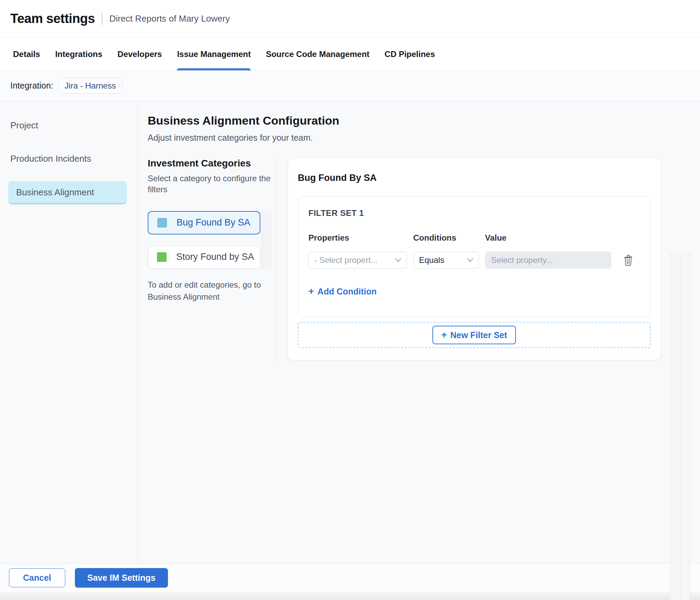  Describe the element at coordinates (548, 260) in the screenshot. I see `value-input` at that location.